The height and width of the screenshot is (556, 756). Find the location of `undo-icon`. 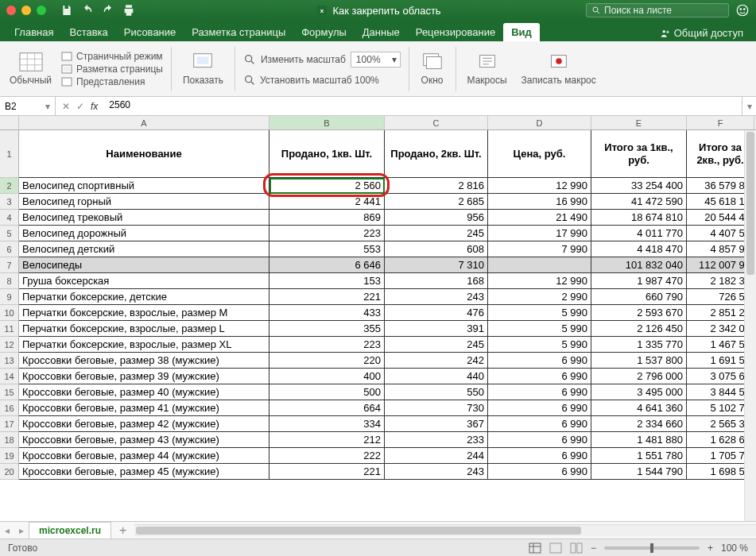

undo-icon is located at coordinates (87, 10).